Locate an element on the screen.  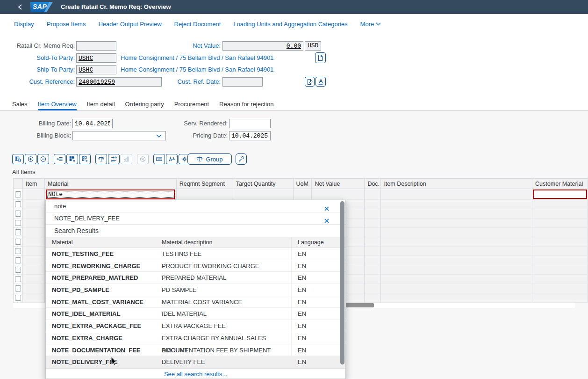
net-value-field is located at coordinates (263, 46).